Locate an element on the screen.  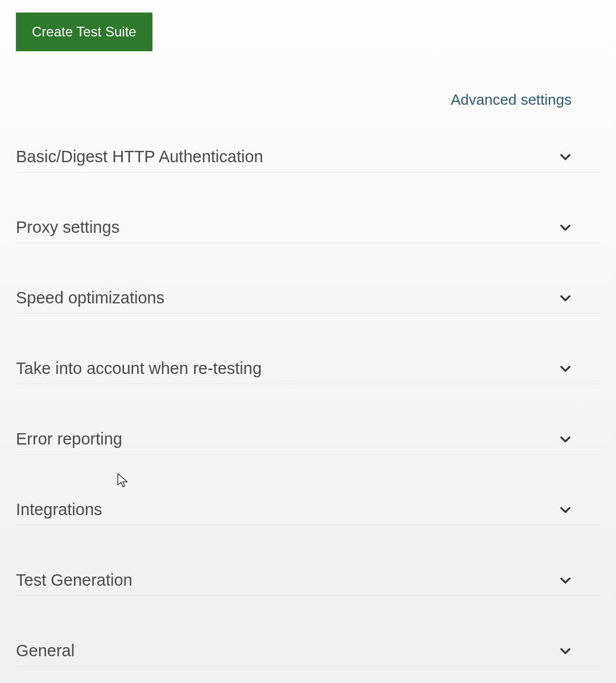
section-label: Integrations is located at coordinates (59, 510).